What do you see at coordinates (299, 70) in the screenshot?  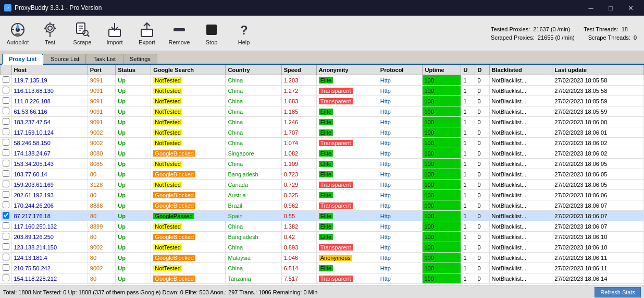 I see `col-speed: Speed` at bounding box center [299, 70].